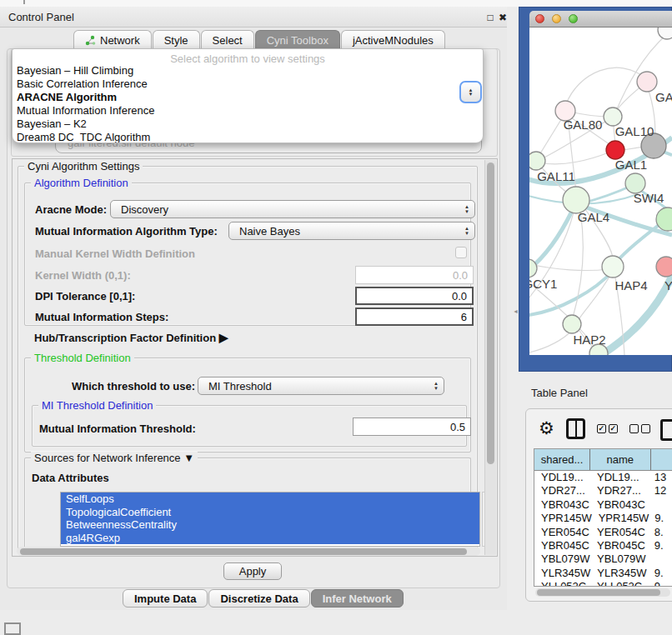 This screenshot has height=635, width=672. I want to click on columns-icon, so click(575, 428).